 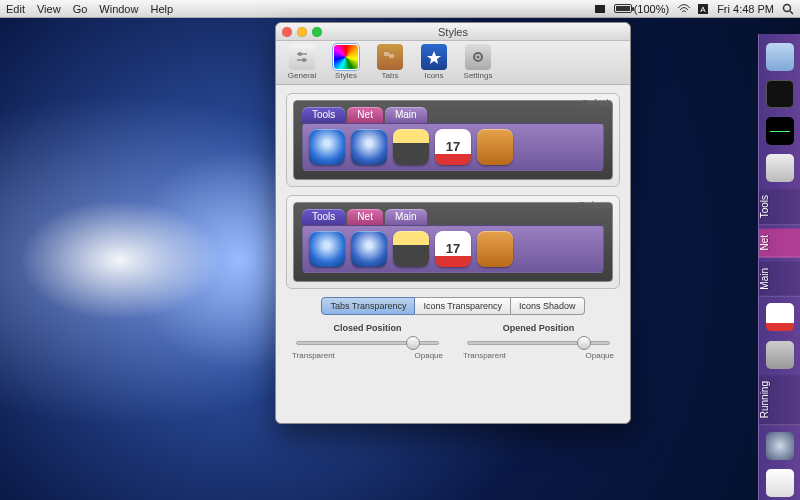 I want to click on menubar: Edit View Go Window Help (100%) A Fri 4:…, so click(x=400, y=9).